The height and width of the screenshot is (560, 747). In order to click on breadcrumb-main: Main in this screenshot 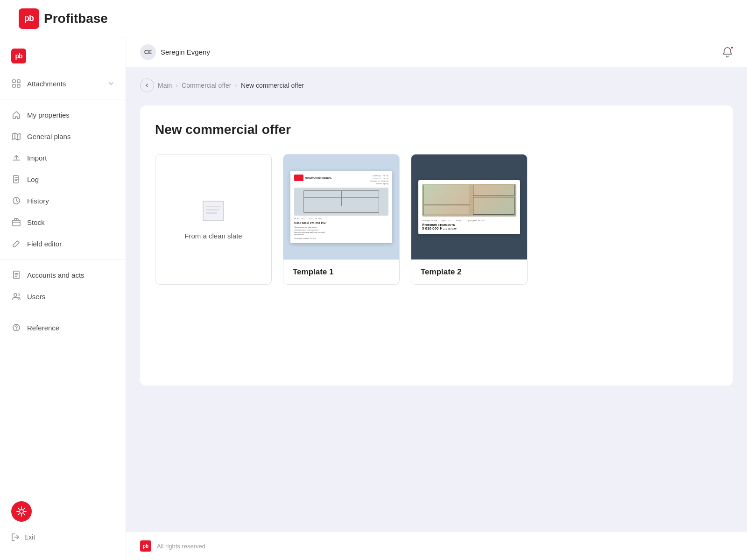, I will do `click(165, 85)`.